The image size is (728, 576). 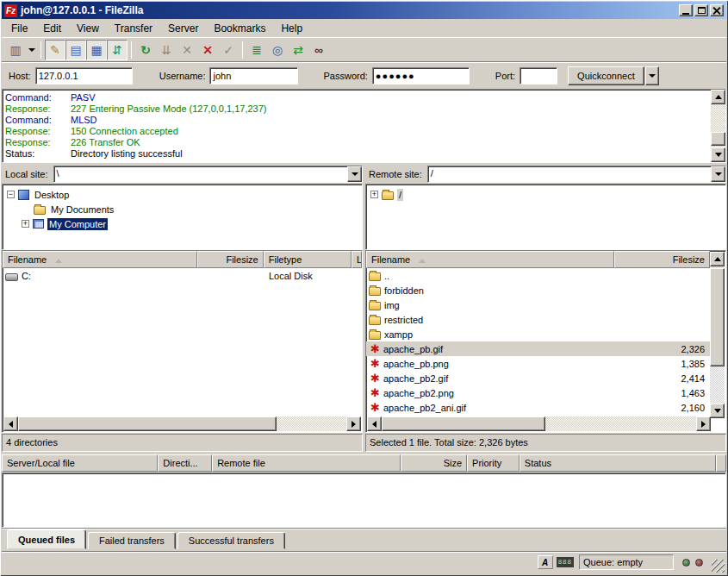 What do you see at coordinates (719, 174) in the screenshot?
I see `remote-site-dropdown` at bounding box center [719, 174].